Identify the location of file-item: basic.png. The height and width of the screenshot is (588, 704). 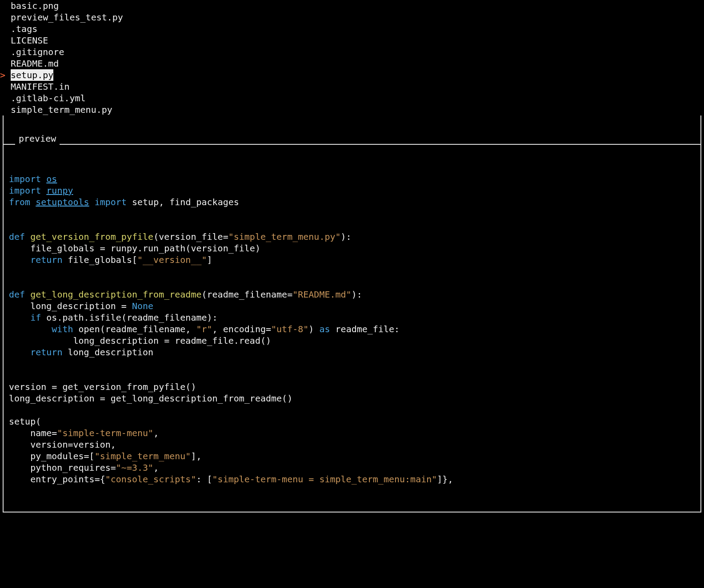
(357, 6).